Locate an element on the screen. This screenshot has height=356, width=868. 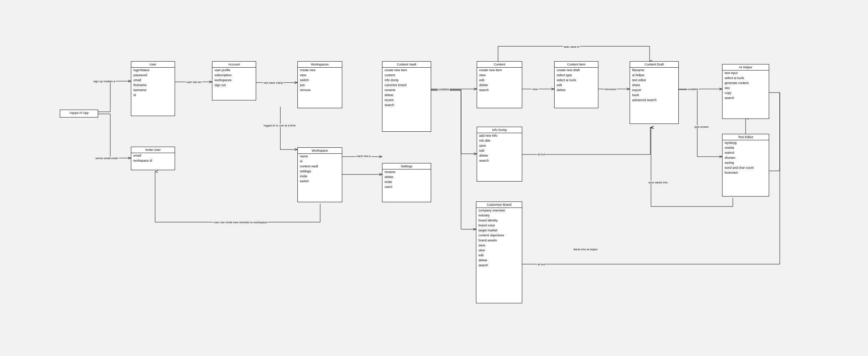
entity-attr: info dump is located at coordinates (407, 80).